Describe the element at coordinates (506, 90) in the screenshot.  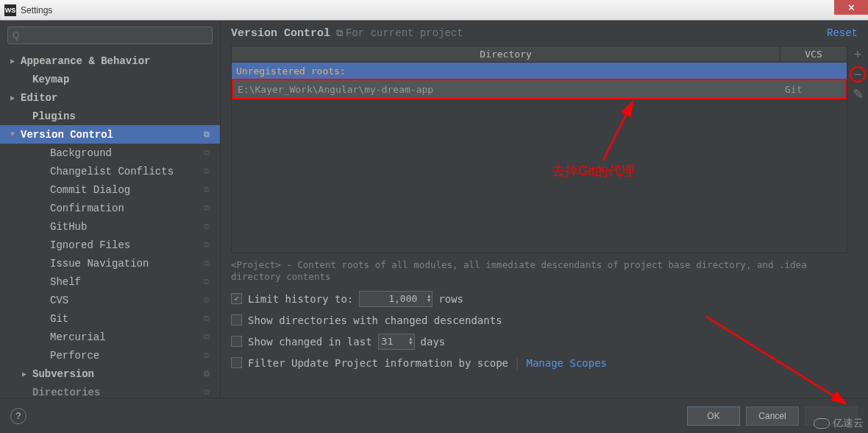
I see `mapping-directory-cell: E:\Kayer_Work\Angular\my-dream-app` at that location.